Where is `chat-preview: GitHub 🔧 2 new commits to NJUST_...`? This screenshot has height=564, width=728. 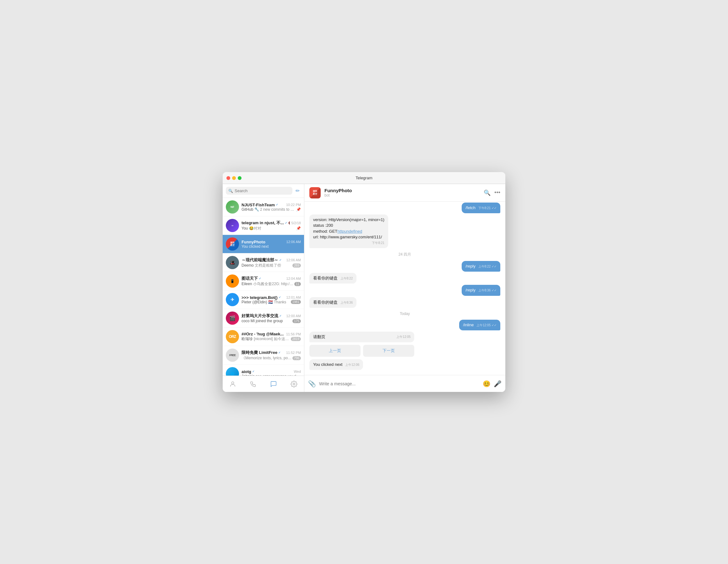 chat-preview: GitHub 🔧 2 new commits to NJUST_... is located at coordinates (269, 209).